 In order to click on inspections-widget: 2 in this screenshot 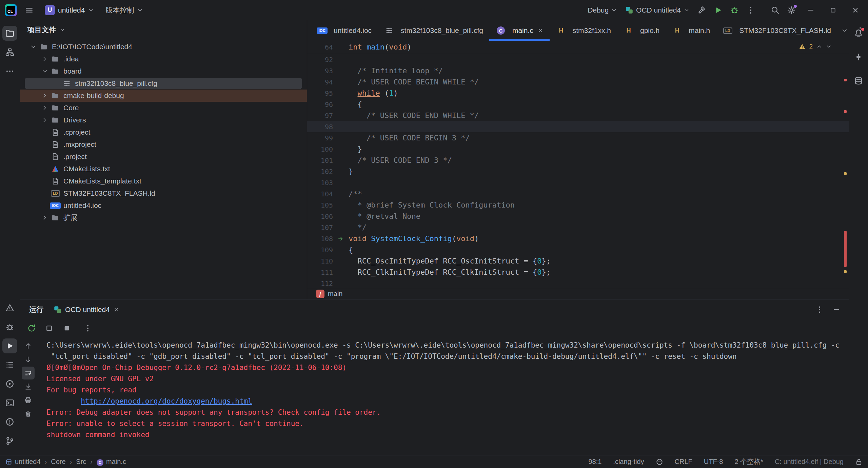, I will do `click(815, 46)`.